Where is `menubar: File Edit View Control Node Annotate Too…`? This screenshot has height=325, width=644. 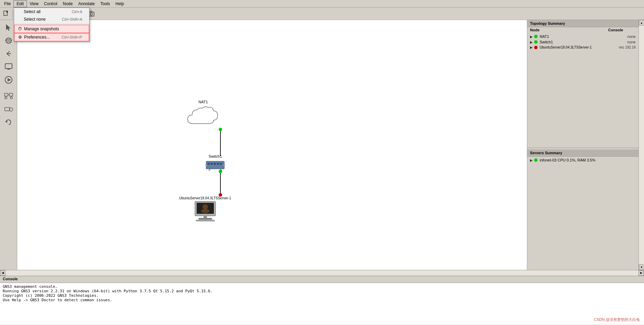
menubar: File Edit View Control Node Annotate Too… is located at coordinates (322, 4).